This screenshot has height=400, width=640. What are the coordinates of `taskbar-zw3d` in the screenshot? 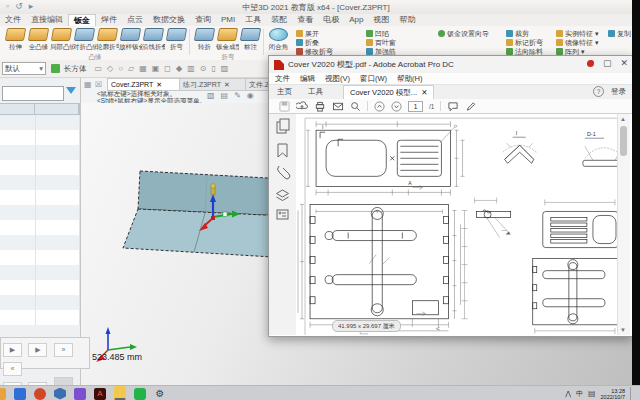 It's located at (60, 394).